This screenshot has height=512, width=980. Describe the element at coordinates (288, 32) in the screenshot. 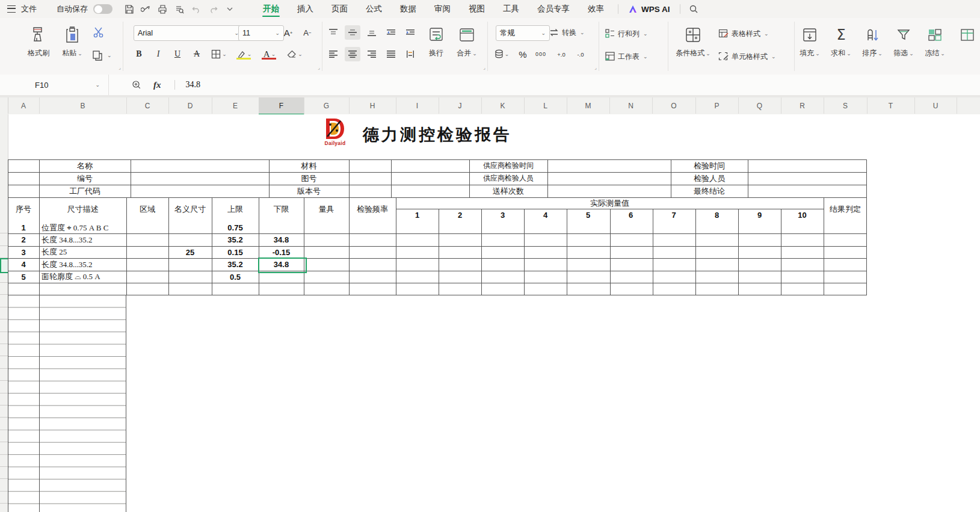

I see `grow-font-button: A+` at that location.